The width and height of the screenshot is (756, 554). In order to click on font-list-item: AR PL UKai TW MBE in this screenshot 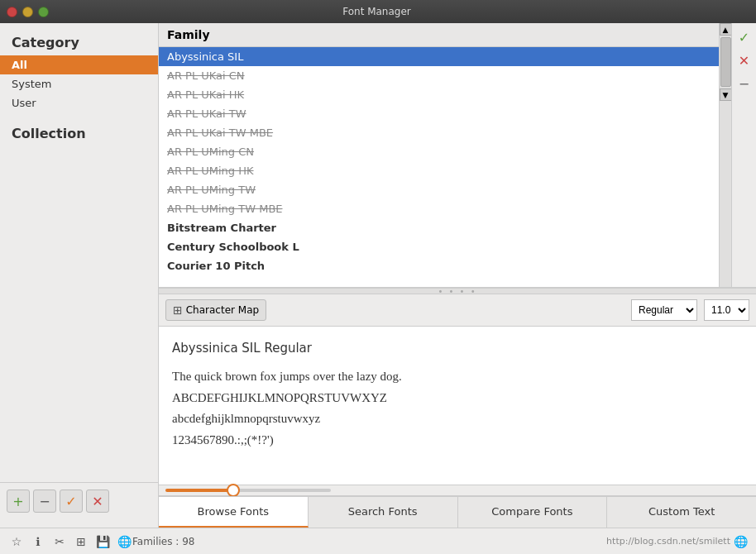, I will do `click(438, 132)`.